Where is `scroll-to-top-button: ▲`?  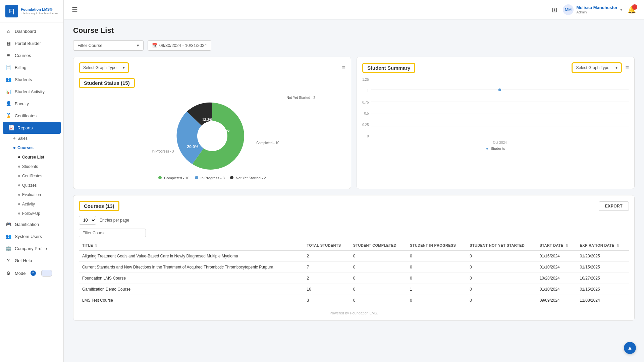
scroll-to-top-button: ▲ is located at coordinates (630, 348).